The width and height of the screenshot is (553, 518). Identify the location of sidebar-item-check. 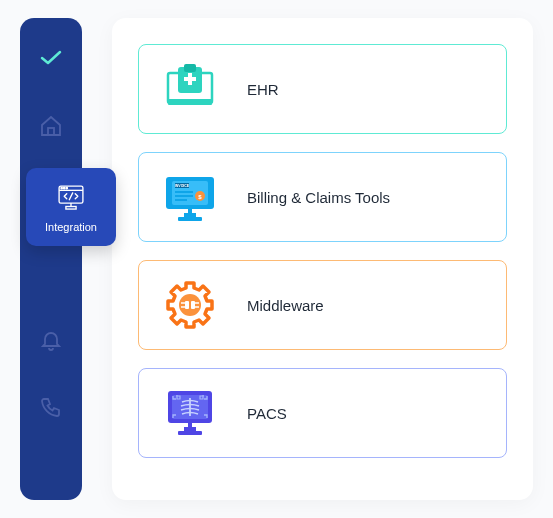
(51, 60).